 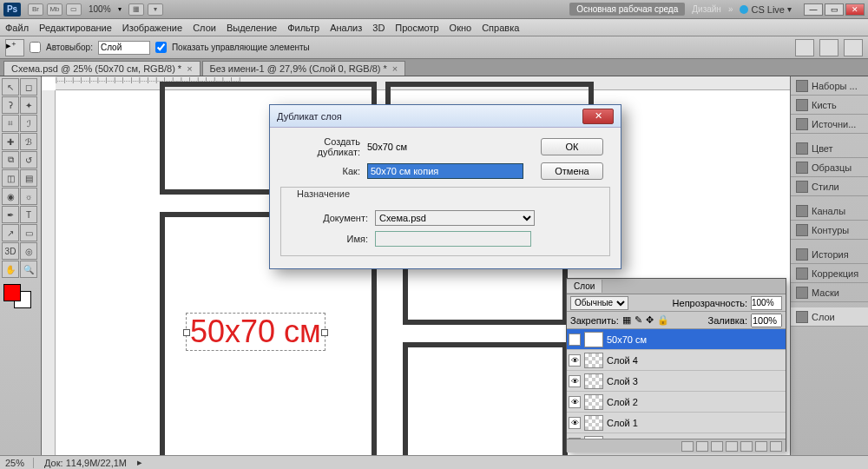 What do you see at coordinates (36, 10) in the screenshot?
I see `bridge-icon: Br` at bounding box center [36, 10].